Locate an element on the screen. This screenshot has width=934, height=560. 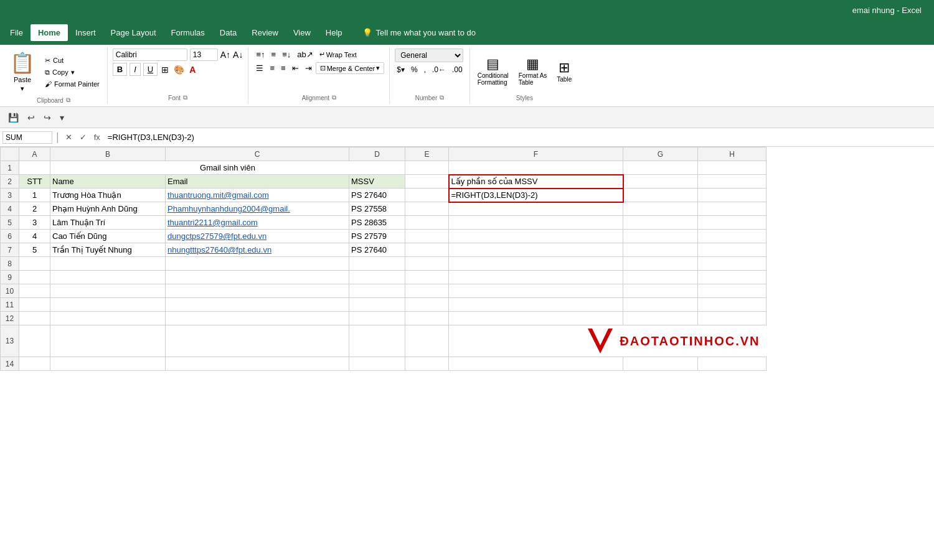
cell-A1 is located at coordinates (35, 168).